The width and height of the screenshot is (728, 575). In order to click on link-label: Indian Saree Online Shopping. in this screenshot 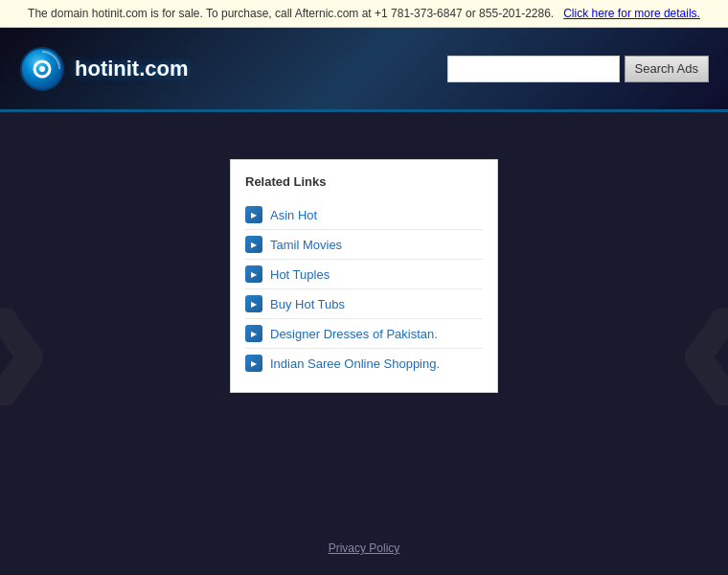, I will do `click(354, 364)`.